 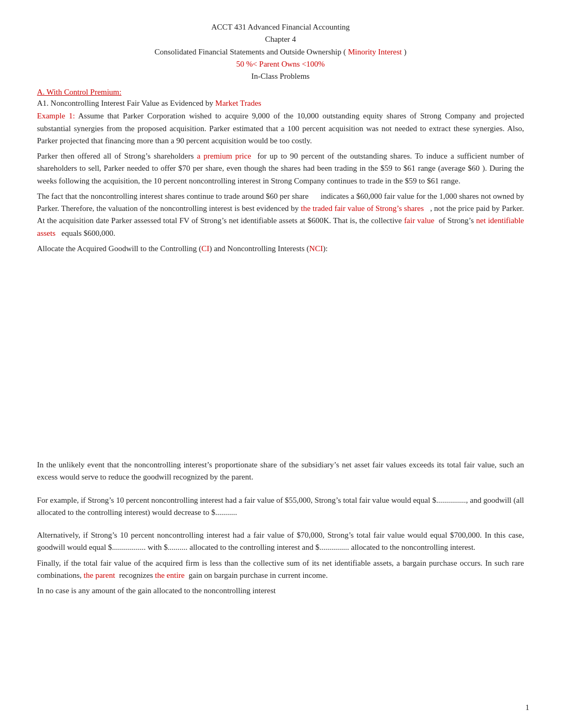 I want to click on header-line3: Consolidated Financial Statements and Ou…, so click(x=280, y=52).